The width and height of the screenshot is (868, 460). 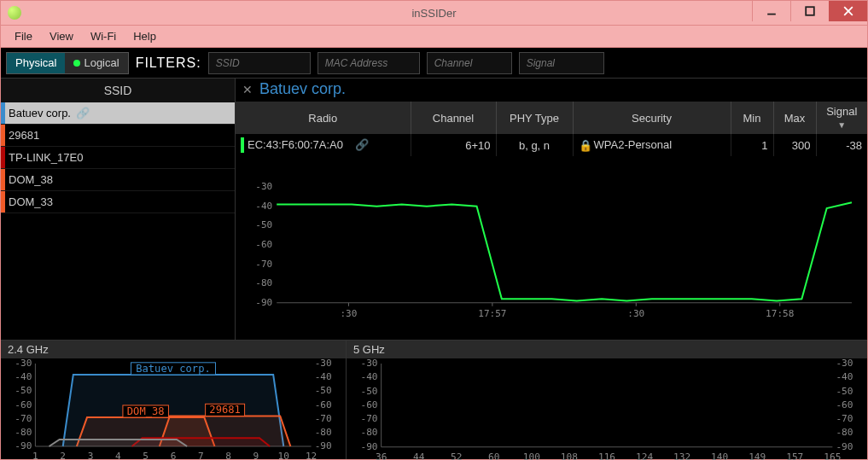 I want to click on view-toggle: Physical Logical, so click(x=67, y=63).